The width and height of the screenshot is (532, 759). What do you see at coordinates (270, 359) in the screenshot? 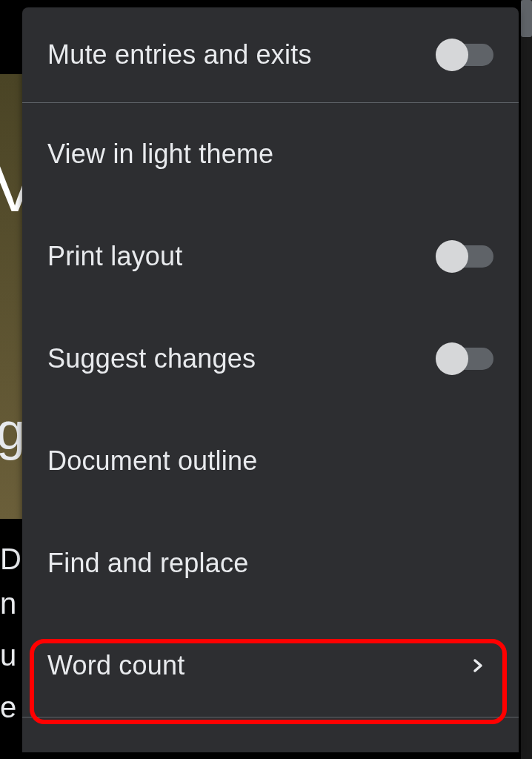
I see `menu-item-suggest-changes: Suggest changes` at bounding box center [270, 359].